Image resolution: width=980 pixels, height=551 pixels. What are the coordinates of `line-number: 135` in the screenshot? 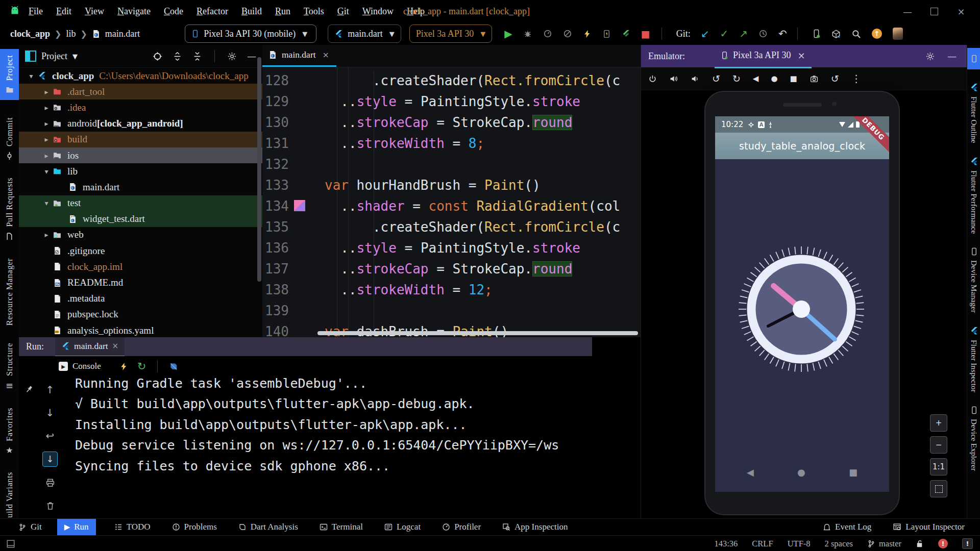 It's located at (276, 228).